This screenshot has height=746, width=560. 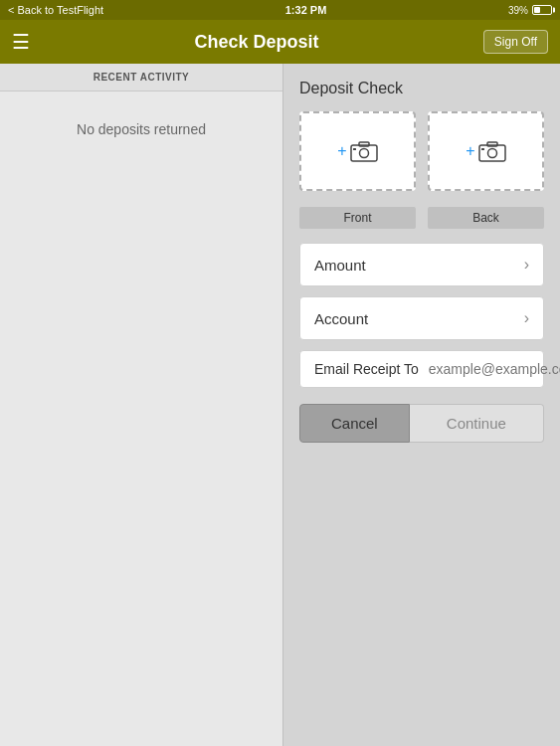 I want to click on front-label: Front, so click(x=358, y=218).